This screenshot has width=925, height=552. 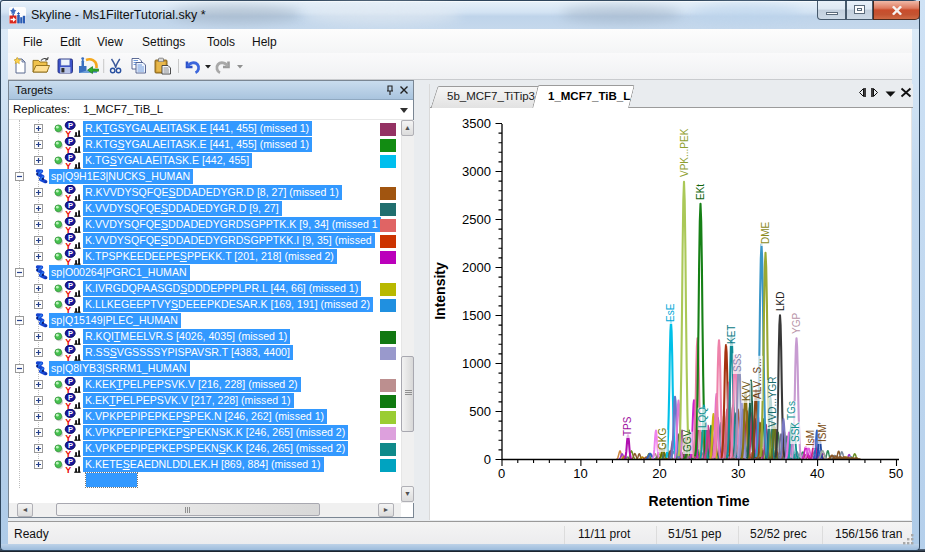 I want to click on svg-text: KET, so click(x=732, y=334).